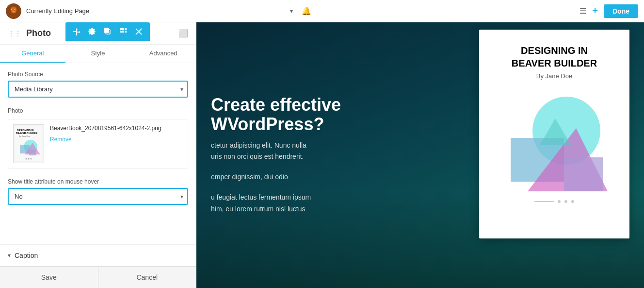 The width and height of the screenshot is (644, 288). I want to click on close-tool-button, so click(139, 32).